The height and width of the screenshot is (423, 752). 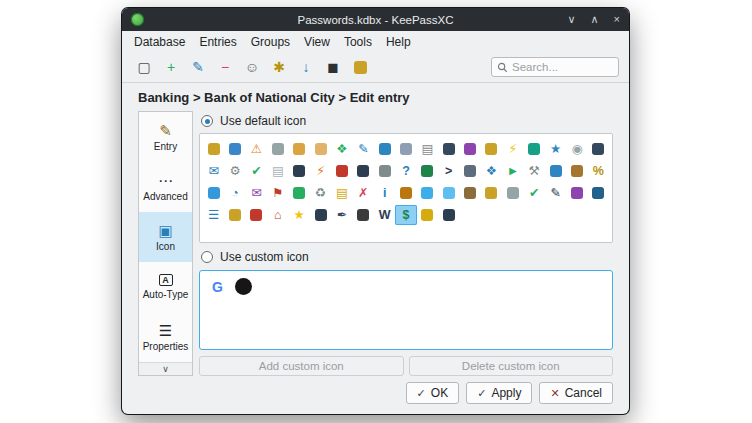 I want to click on default-icon-marked-directory, so click(x=298, y=149).